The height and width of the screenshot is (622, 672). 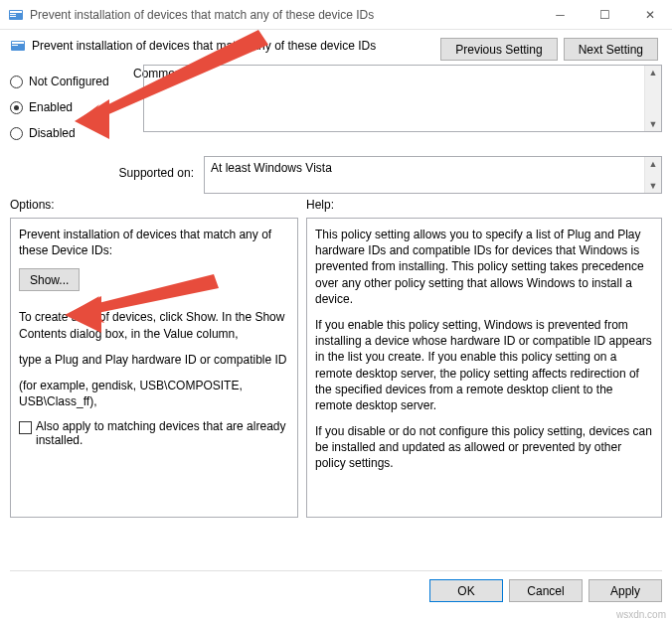 I want to click on supported-label: Supported on:, so click(x=157, y=173).